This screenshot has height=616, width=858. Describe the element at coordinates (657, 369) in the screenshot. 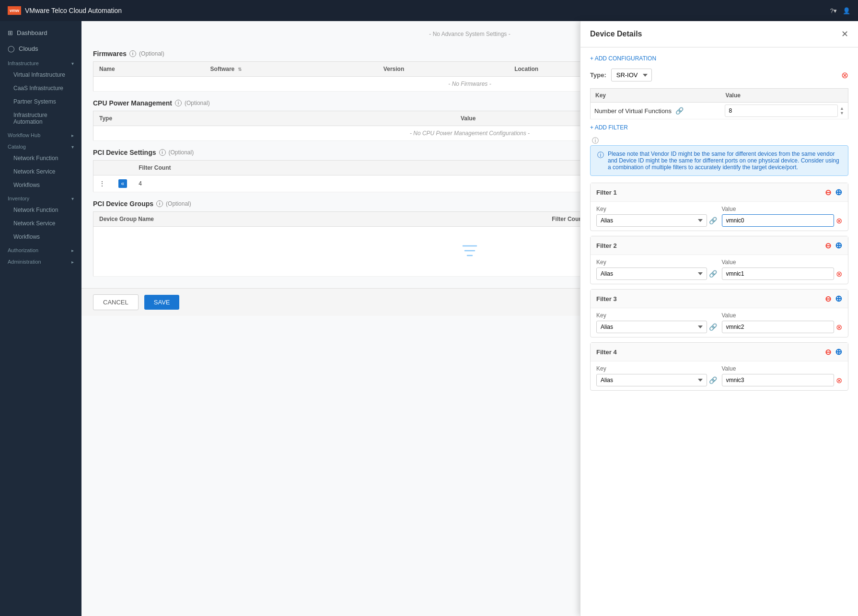

I see `filter-4-key-label: Key` at that location.